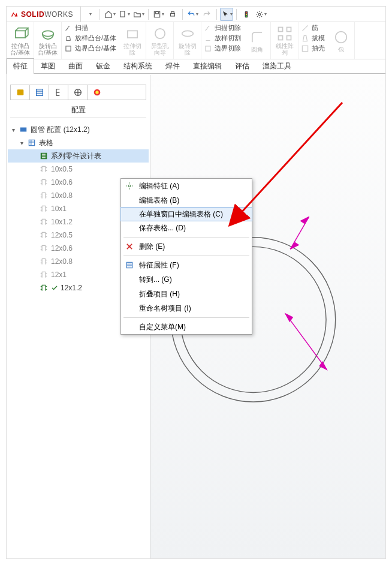 The width and height of the screenshot is (392, 565). I want to click on dimxpert-tab, so click(78, 92).